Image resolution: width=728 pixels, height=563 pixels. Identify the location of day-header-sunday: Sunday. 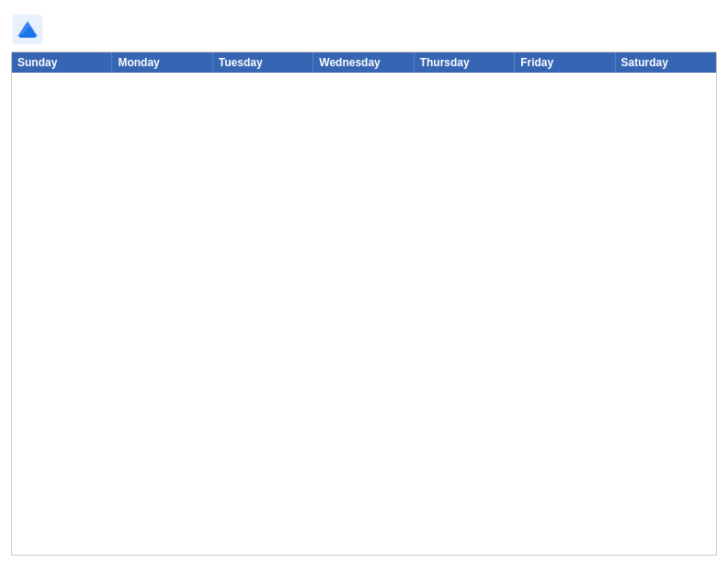
(63, 63).